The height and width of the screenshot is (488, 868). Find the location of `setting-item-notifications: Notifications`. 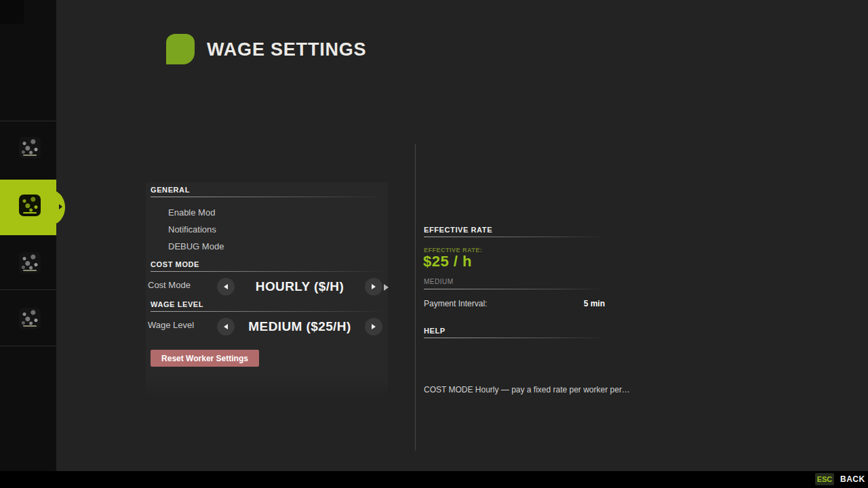

setting-item-notifications: Notifications is located at coordinates (193, 229).